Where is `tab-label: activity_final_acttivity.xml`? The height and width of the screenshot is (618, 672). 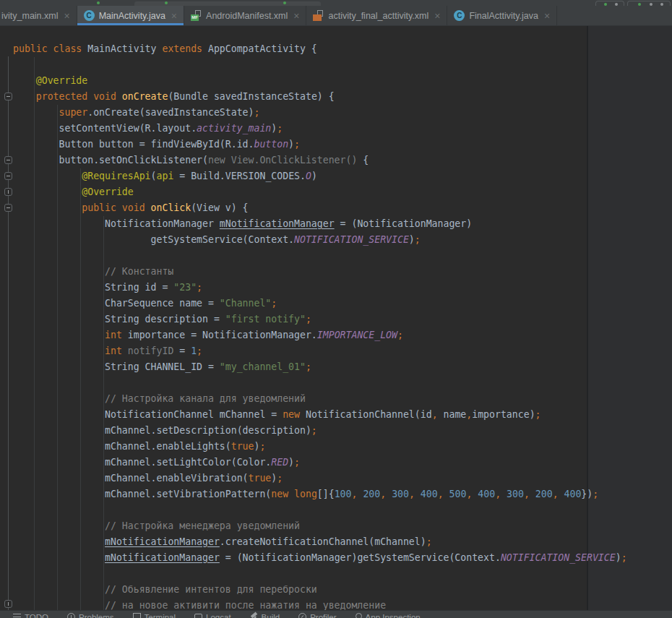 tab-label: activity_final_acttivity.xml is located at coordinates (379, 16).